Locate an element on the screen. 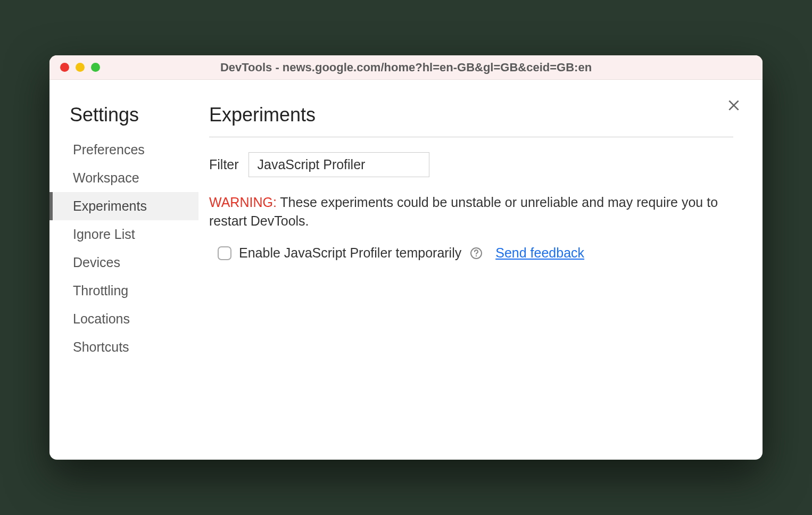 This screenshot has height=515, width=812. sidebar-item-locations: Locations is located at coordinates (124, 319).